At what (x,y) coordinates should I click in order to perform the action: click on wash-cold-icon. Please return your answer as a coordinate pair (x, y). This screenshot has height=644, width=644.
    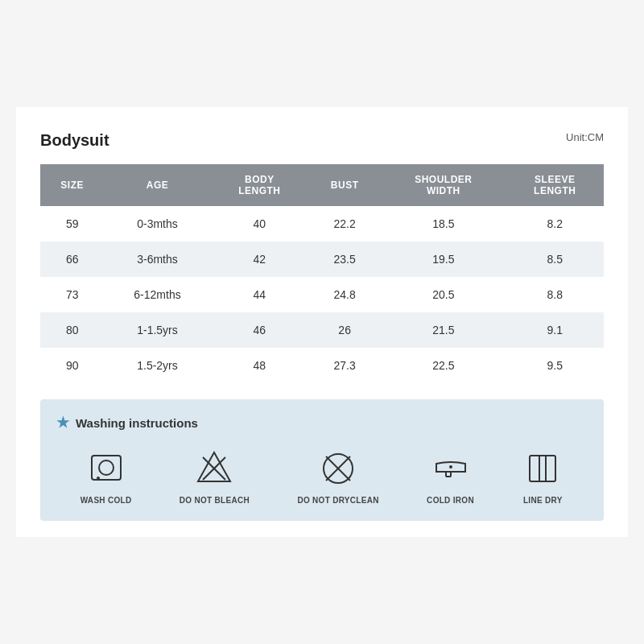
    Looking at the image, I should click on (106, 469).